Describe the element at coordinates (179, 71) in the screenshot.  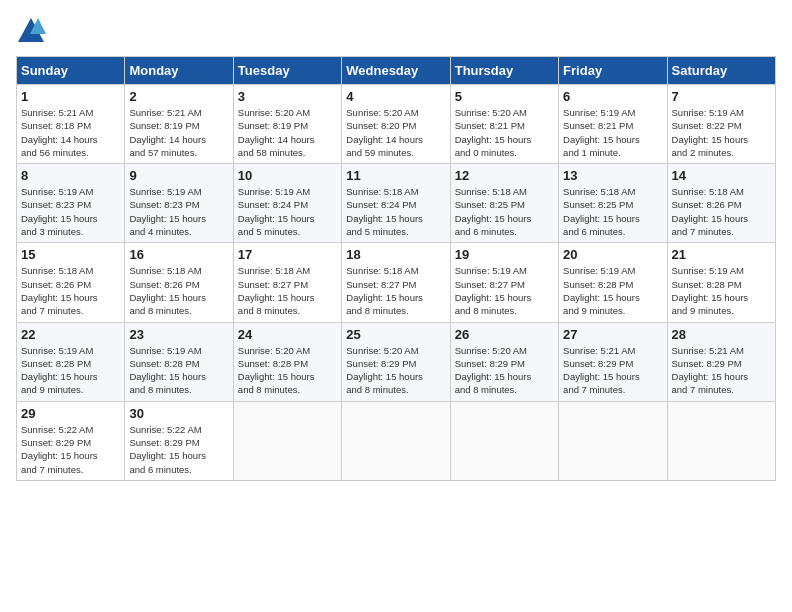
I see `header-day-monday: Monday` at that location.